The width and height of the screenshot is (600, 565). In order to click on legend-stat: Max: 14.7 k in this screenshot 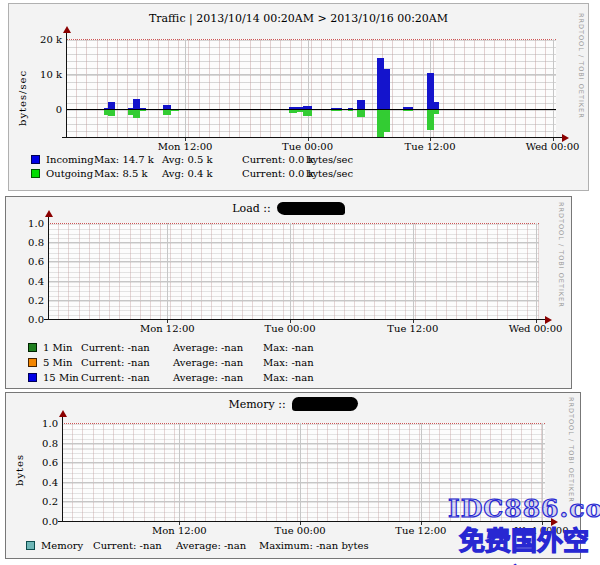, I will do `click(128, 160)`.